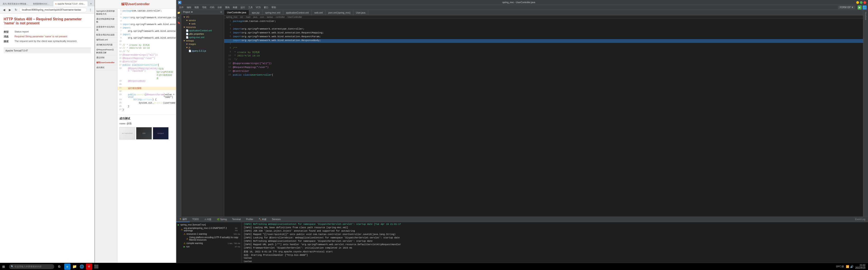 The width and height of the screenshot is (868, 270). What do you see at coordinates (183, 220) in the screenshot?
I see `run-tab-run: 🏃 运行` at bounding box center [183, 220].